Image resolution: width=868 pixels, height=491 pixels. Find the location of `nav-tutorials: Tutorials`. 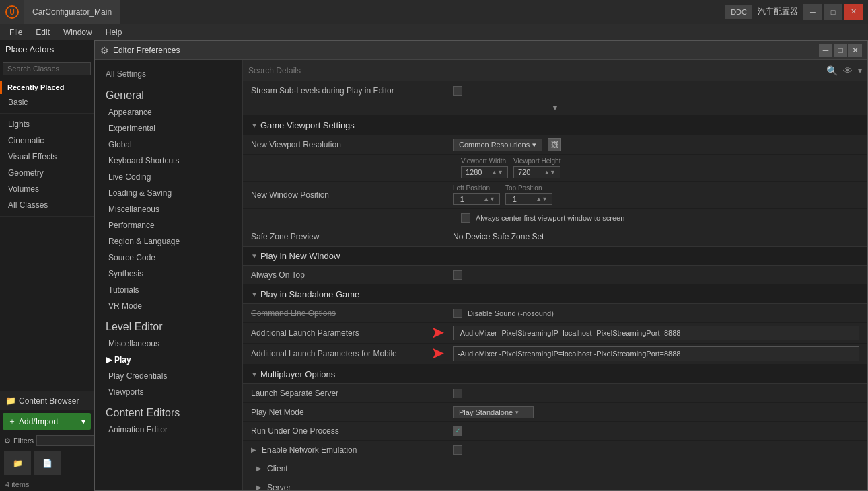

nav-tutorials: Tutorials is located at coordinates (168, 290).